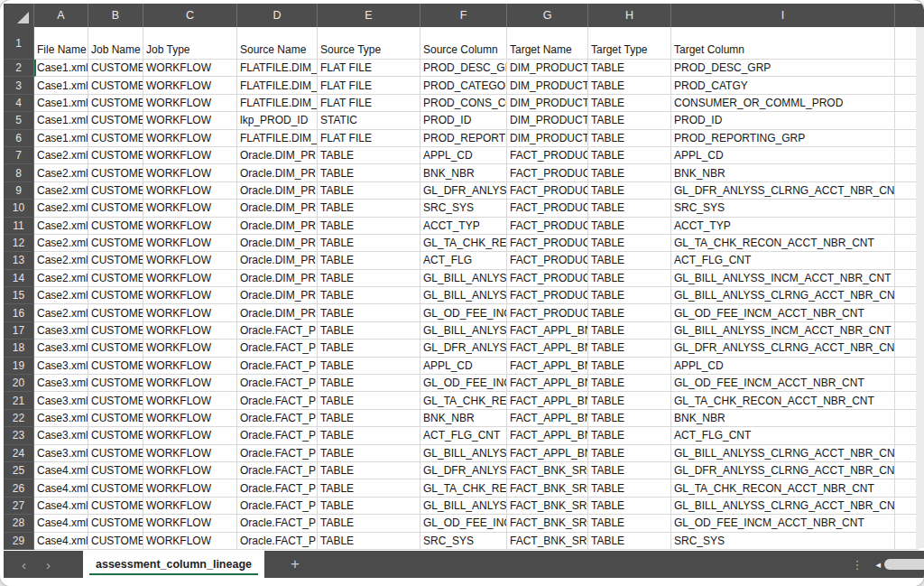 Image resolution: width=924 pixels, height=586 pixels. I want to click on row-number: 26, so click(19, 488).